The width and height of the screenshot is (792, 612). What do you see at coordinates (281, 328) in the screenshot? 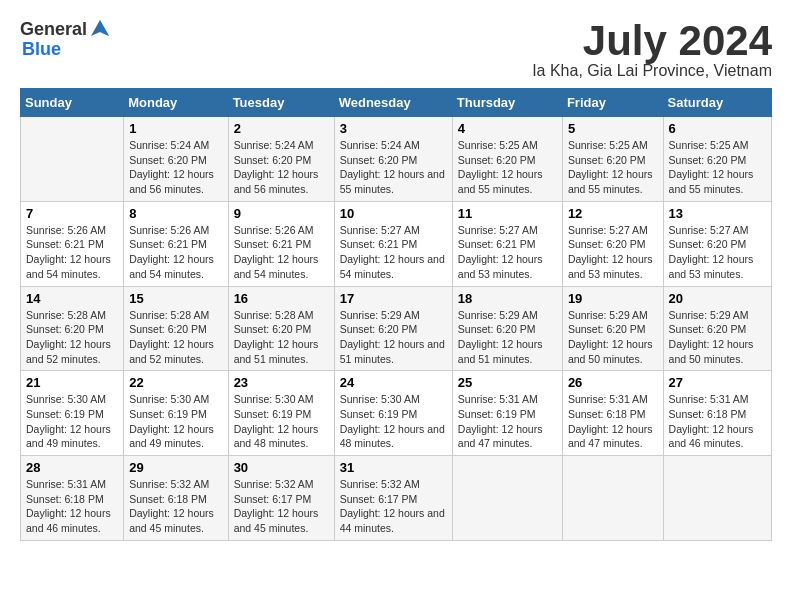
I see `calendar-cell: 16Sunrise: 5:28 AMSunset: 6:20 PMDayligh…` at bounding box center [281, 328].